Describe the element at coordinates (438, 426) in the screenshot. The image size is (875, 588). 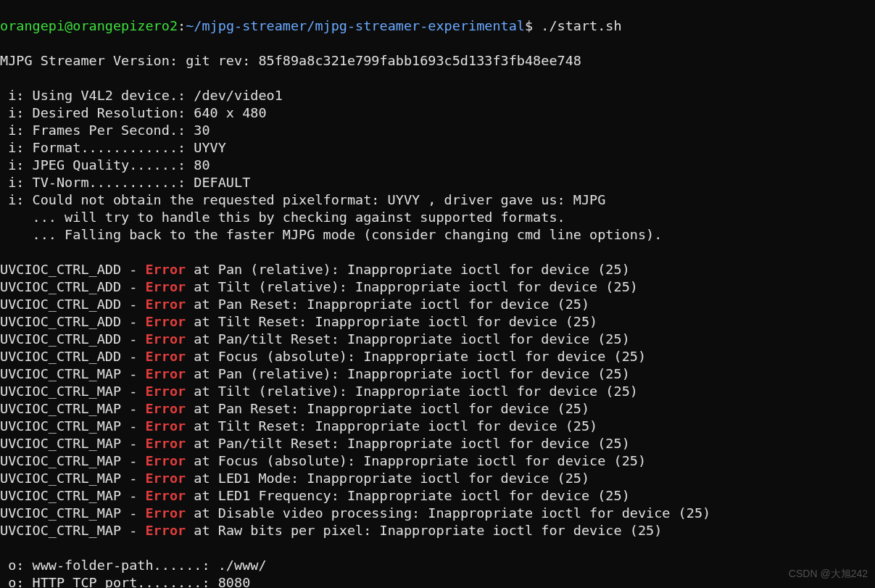
I see `ioctl-error-line: UVCIOC_CTRL_MAP - Error at Tilt Reset: I…` at that location.